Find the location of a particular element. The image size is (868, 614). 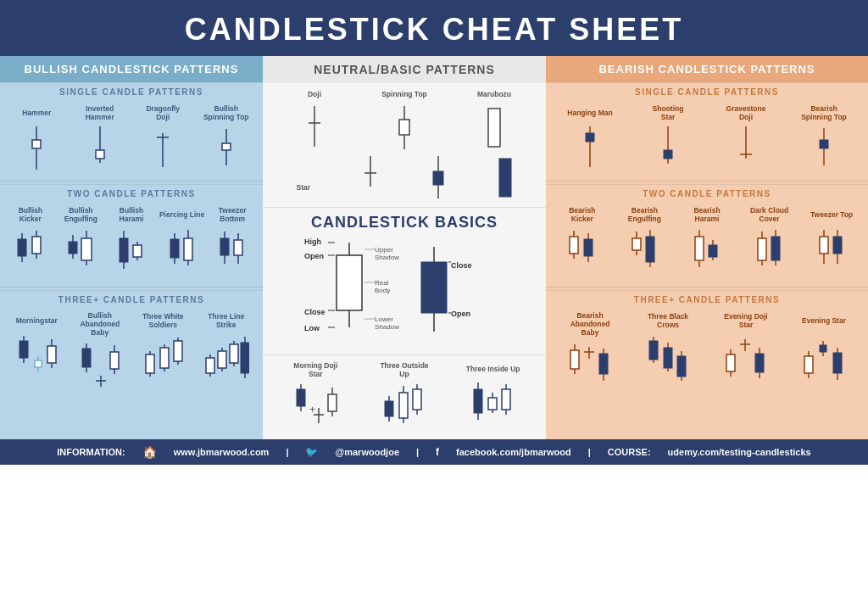

pattern-three-outside-up: Three Outside Up is located at coordinates (404, 399).